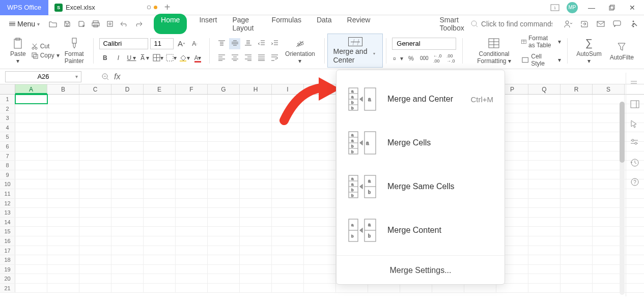 Image resolution: width=644 pixels, height=304 pixels. I want to click on cell-A8, so click(32, 165).